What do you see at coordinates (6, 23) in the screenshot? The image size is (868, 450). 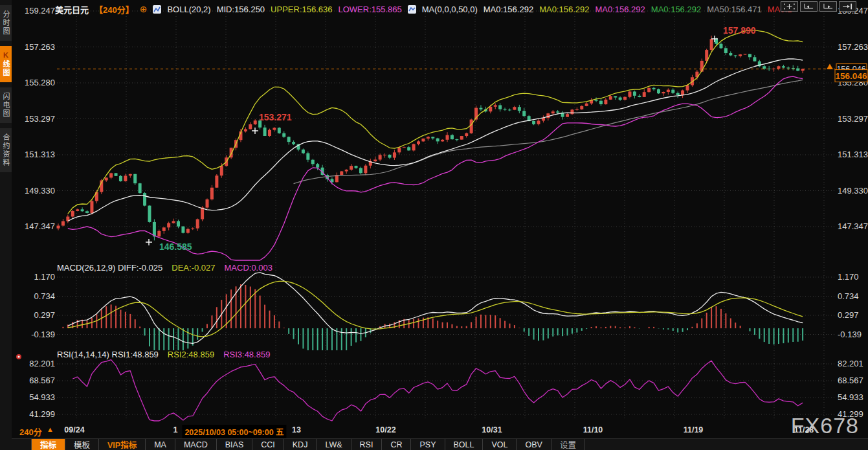 I see `sidebar-tab-分时图: 分时图` at bounding box center [6, 23].